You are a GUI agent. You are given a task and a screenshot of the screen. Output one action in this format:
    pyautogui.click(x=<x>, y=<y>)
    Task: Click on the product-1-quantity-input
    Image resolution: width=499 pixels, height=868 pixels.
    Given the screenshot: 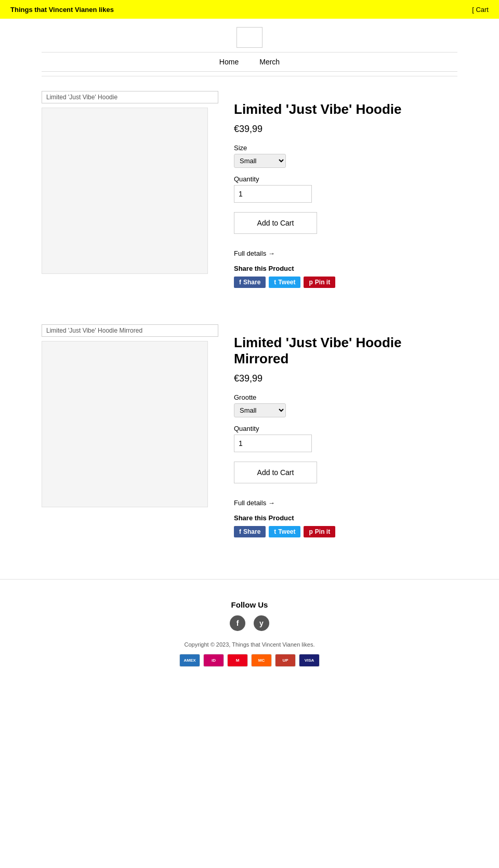 What is the action you would take?
    pyautogui.click(x=273, y=194)
    